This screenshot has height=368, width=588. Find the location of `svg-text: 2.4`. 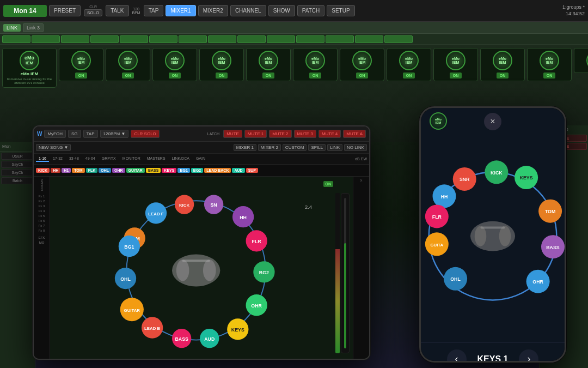

svg-text: 2.4 is located at coordinates (309, 207).